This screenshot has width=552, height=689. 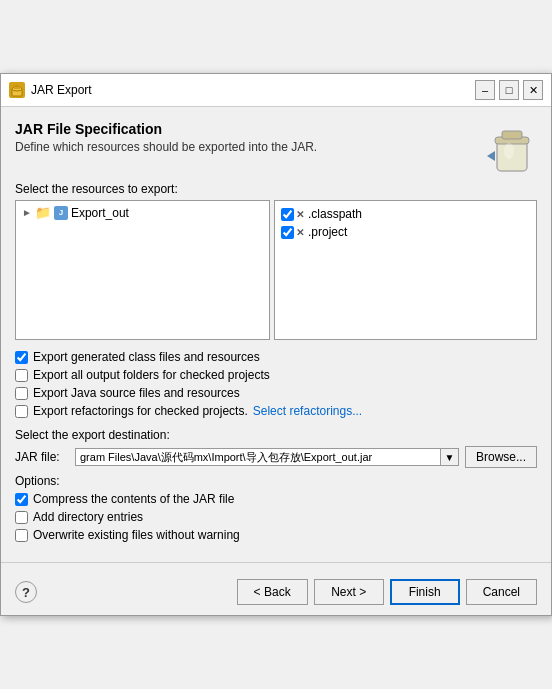 I want to click on minimize-button: –, so click(x=485, y=90).